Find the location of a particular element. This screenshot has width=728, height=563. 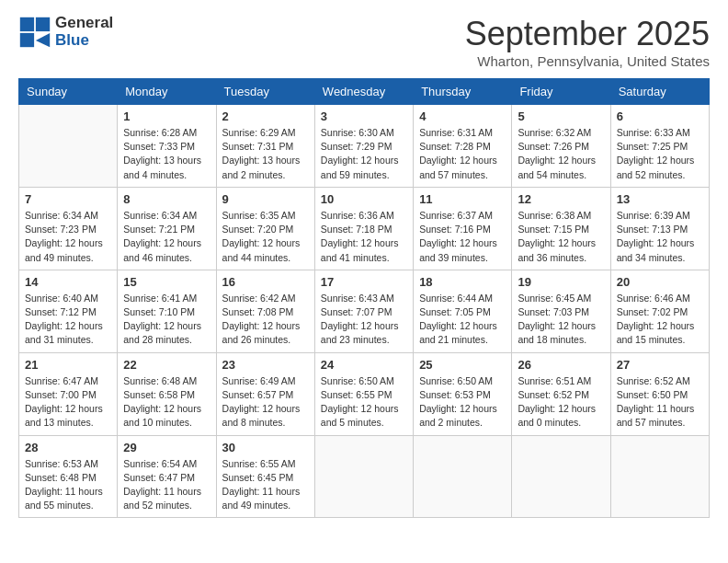

calendar-cell: 25Sunrise: 6:50 AM Sunset: 6:53 PM Dayli… is located at coordinates (463, 394).